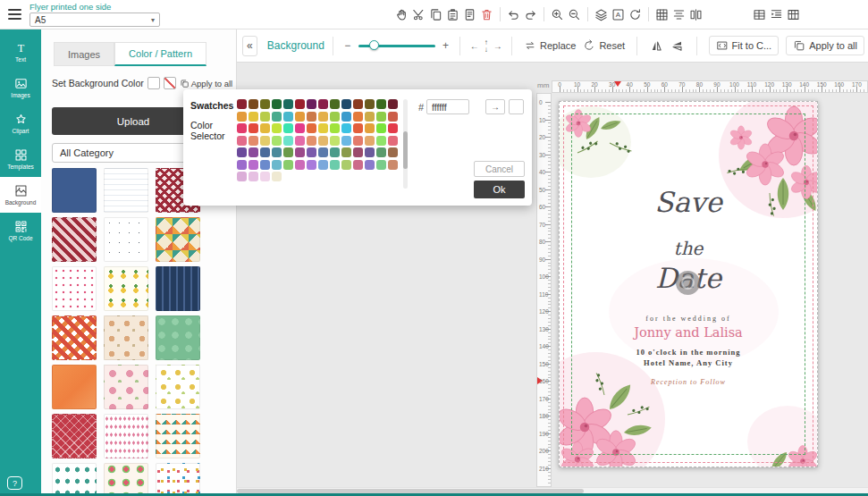 This screenshot has height=496, width=868. What do you see at coordinates (776, 14) in the screenshot?
I see `indent-button` at bounding box center [776, 14].